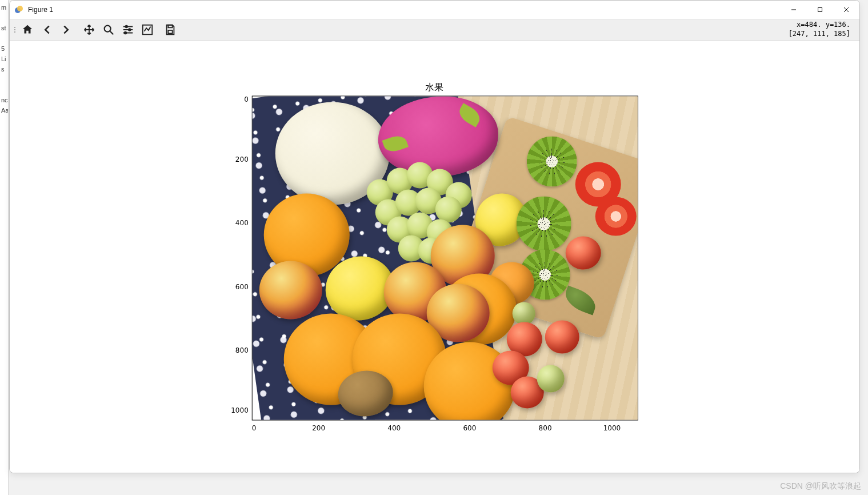 Image resolution: width=868 pixels, height=495 pixels. What do you see at coordinates (47, 30) in the screenshot?
I see `back-button` at bounding box center [47, 30].